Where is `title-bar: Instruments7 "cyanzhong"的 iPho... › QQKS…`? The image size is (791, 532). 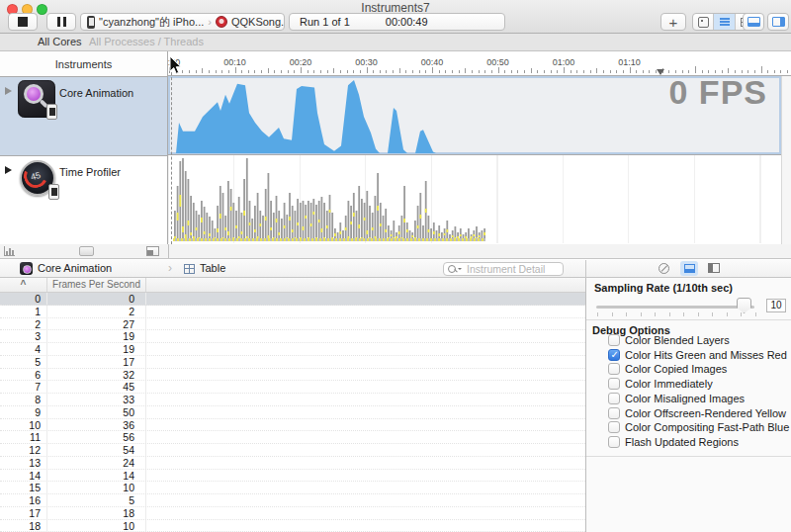
title-bar: Instruments7 "cyanzhong"的 iPho... › QQKS… is located at coordinates (396, 17).